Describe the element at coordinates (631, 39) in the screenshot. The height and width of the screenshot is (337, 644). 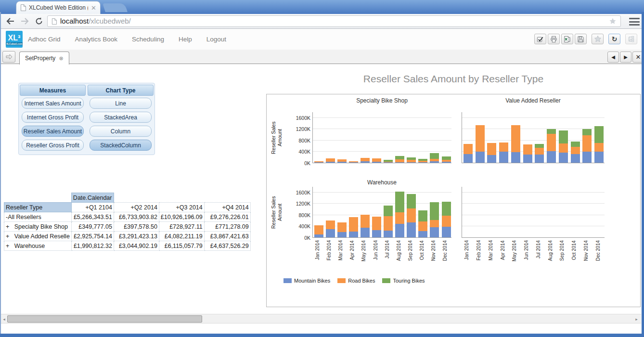
I see `hierarchy-tree-icon` at that location.